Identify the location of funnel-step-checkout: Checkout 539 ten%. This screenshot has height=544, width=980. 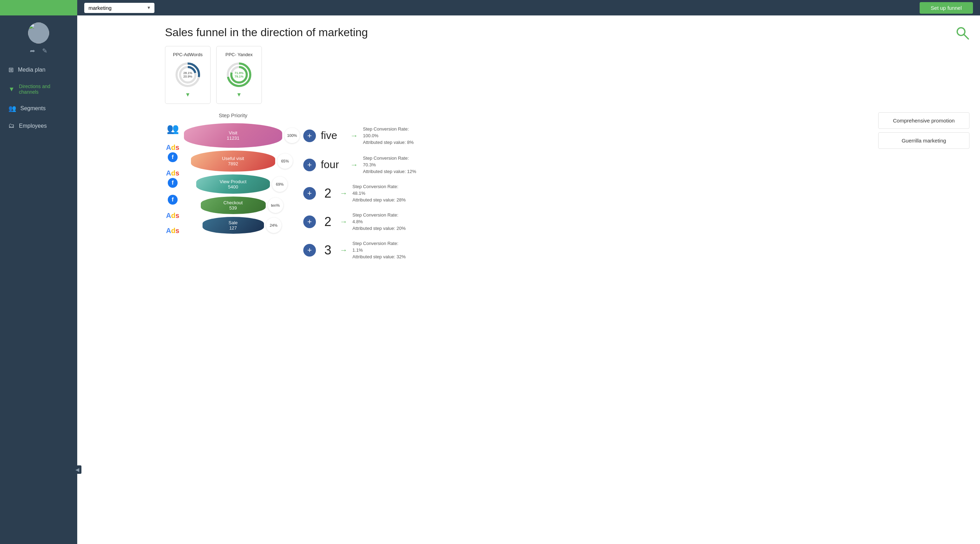
(233, 205).